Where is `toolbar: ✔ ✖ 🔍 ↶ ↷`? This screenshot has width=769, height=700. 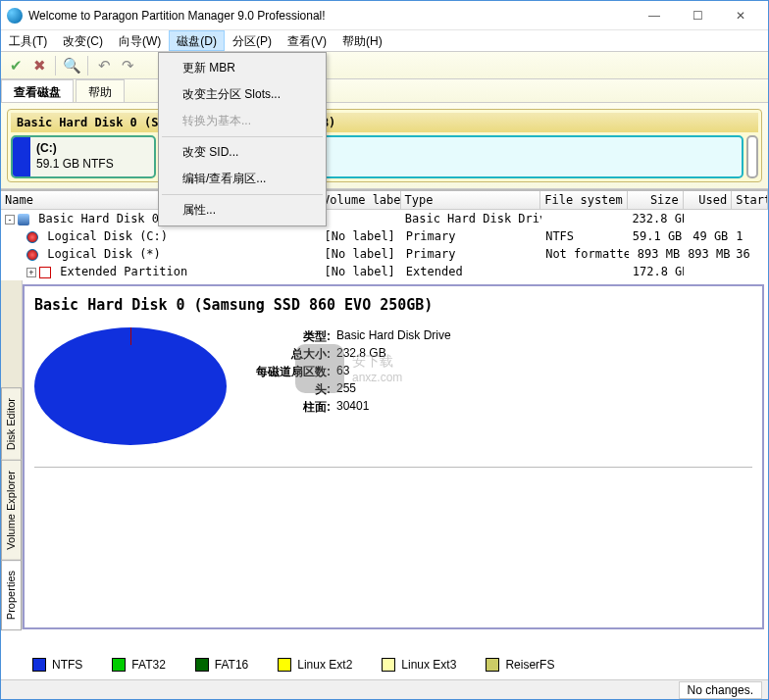 toolbar: ✔ ✖ 🔍 ↶ ↷ is located at coordinates (384, 66).